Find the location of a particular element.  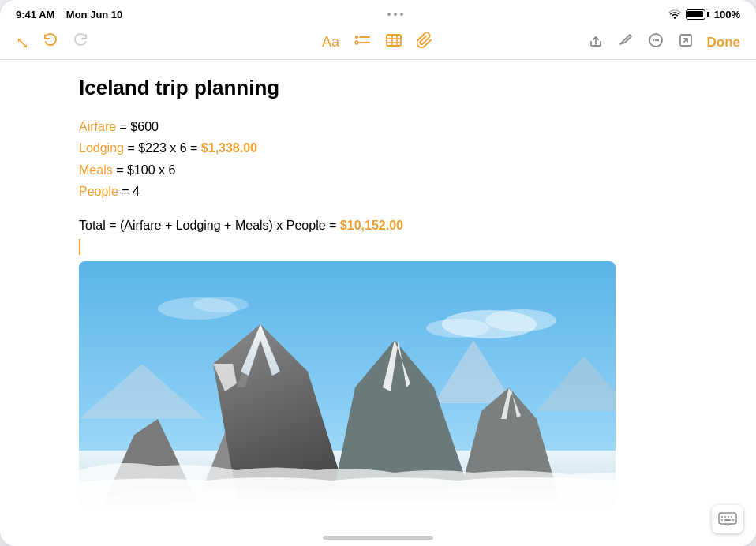

airfare-label: Airfare is located at coordinates (98, 126).